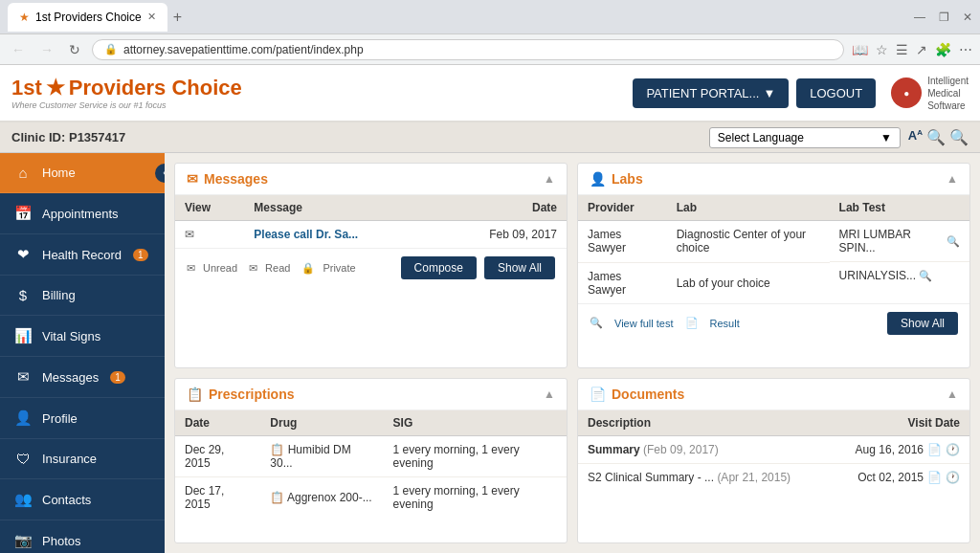 Image resolution: width=980 pixels, height=553 pixels. Describe the element at coordinates (836, 94) in the screenshot. I see `logout-button: LOGOUT` at that location.